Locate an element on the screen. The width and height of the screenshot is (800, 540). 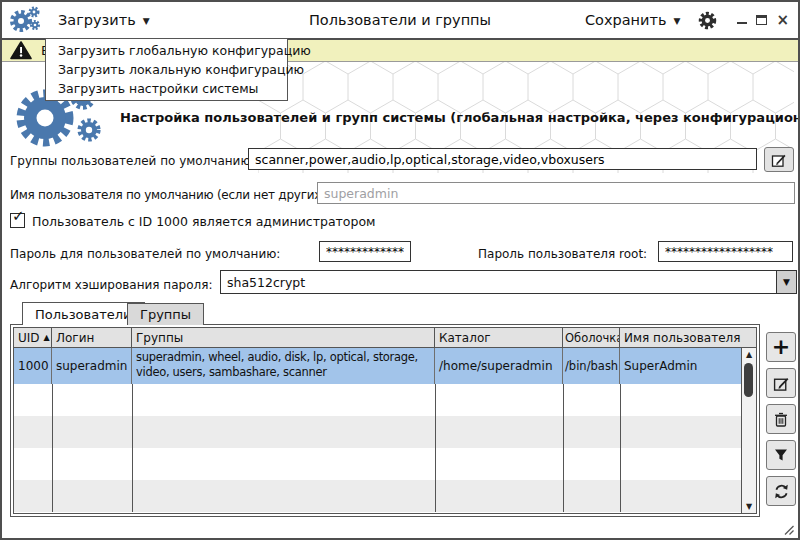
refresh-icon is located at coordinates (782, 492).